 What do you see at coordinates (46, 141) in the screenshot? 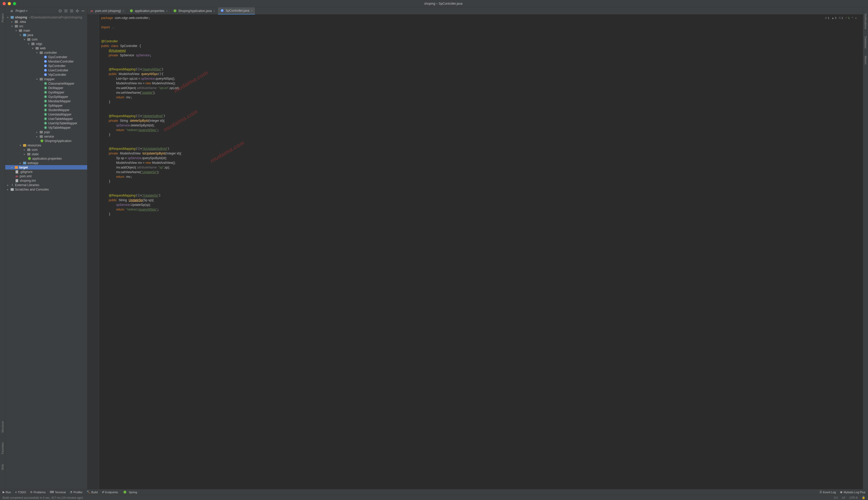
I see `tree-shopmg-application: ShopmgApplication` at bounding box center [46, 141].